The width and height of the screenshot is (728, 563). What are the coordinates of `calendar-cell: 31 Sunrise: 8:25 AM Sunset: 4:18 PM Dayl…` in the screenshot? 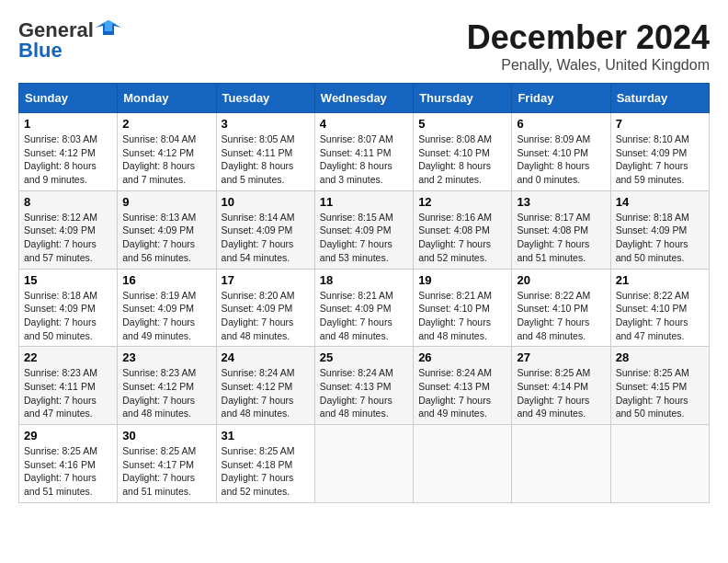 It's located at (265, 464).